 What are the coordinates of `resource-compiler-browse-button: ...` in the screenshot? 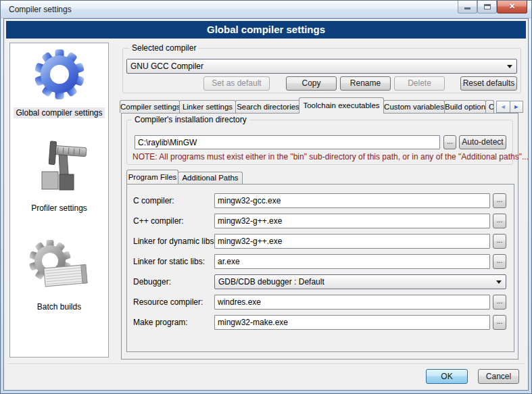 It's located at (500, 302).